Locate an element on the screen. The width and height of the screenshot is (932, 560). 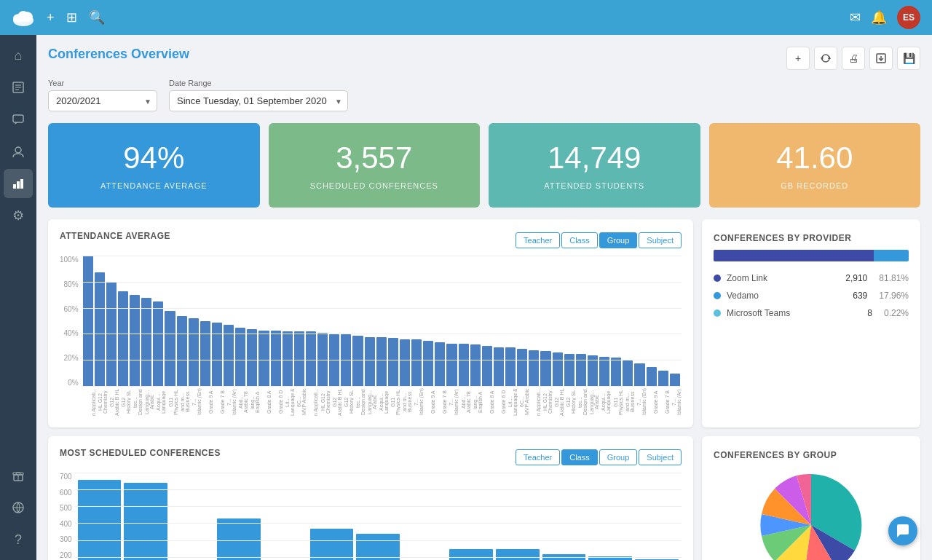
attendance-filter-group: Group is located at coordinates (619, 240).